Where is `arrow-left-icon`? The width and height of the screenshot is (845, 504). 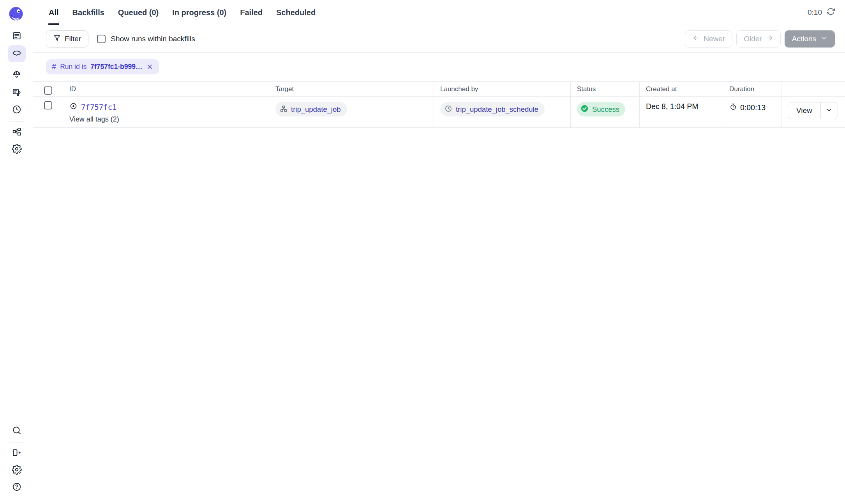
arrow-left-icon is located at coordinates (696, 39).